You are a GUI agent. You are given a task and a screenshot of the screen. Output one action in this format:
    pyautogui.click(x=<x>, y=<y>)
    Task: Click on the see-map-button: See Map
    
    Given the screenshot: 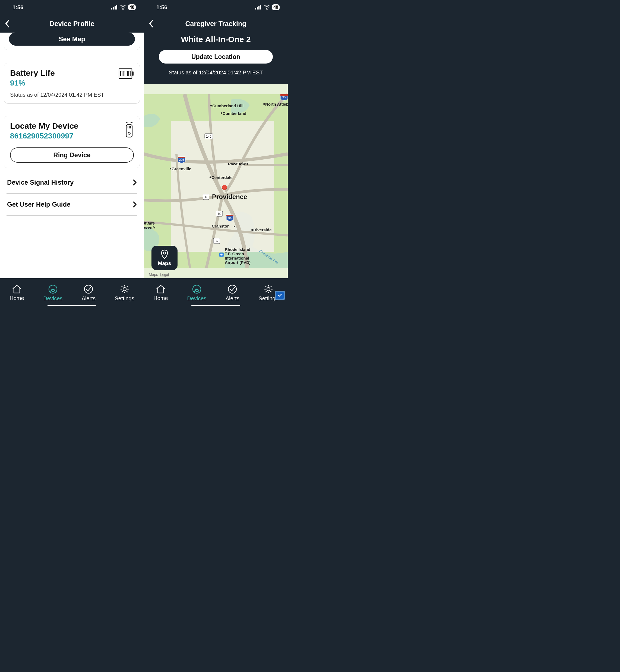 What is the action you would take?
    pyautogui.click(x=72, y=39)
    